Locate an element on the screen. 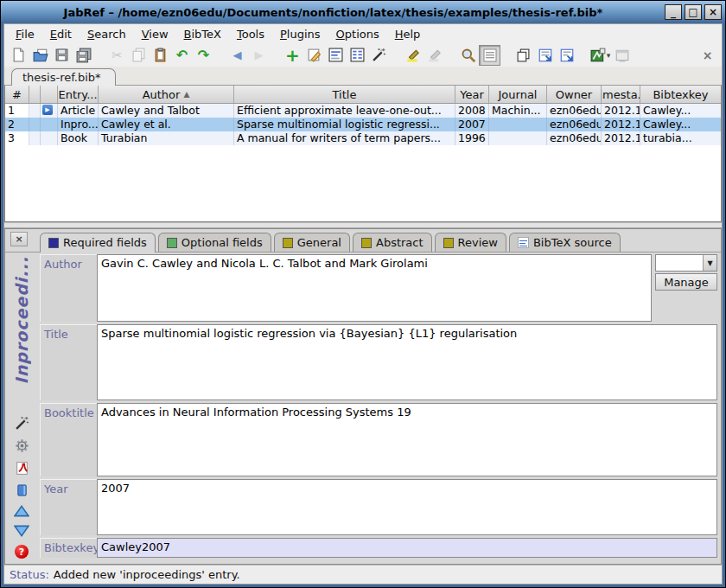 The width and height of the screenshot is (726, 588). edit-preamble-button is located at coordinates (335, 55).